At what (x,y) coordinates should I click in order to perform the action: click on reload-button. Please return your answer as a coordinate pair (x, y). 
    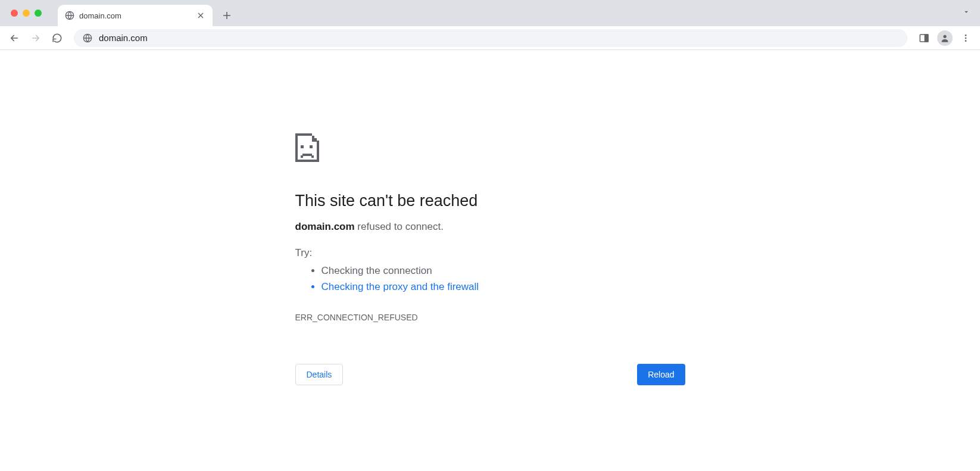
    Looking at the image, I should click on (57, 38).